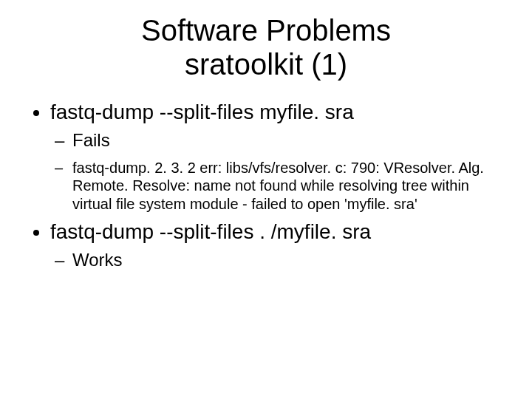  Describe the element at coordinates (276, 245) in the screenshot. I see `bullet-item: fastq-dump --split-files . /myfile. sra …` at that location.